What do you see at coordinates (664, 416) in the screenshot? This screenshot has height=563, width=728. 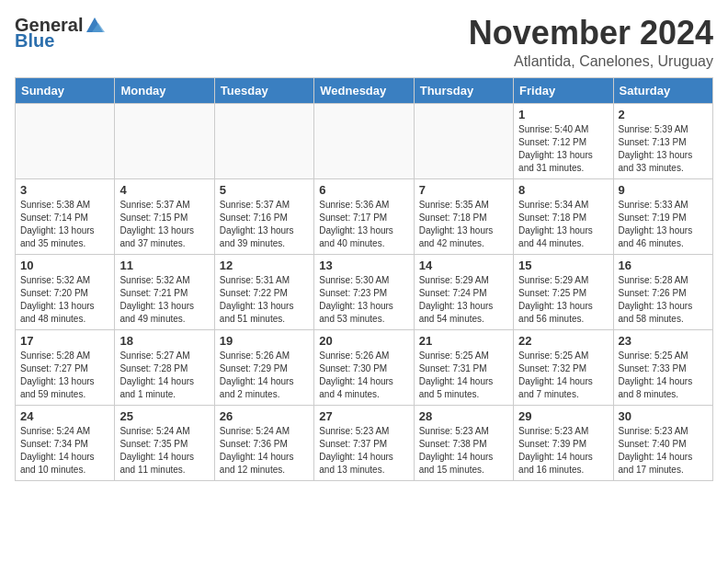 I see `day-number: 30` at bounding box center [664, 416].